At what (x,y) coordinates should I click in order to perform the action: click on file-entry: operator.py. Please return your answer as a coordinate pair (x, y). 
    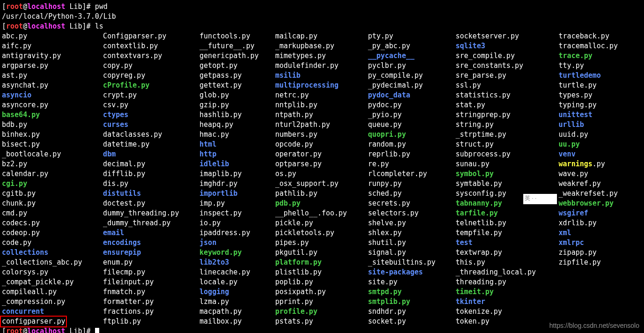
    Looking at the image, I should click on (322, 155).